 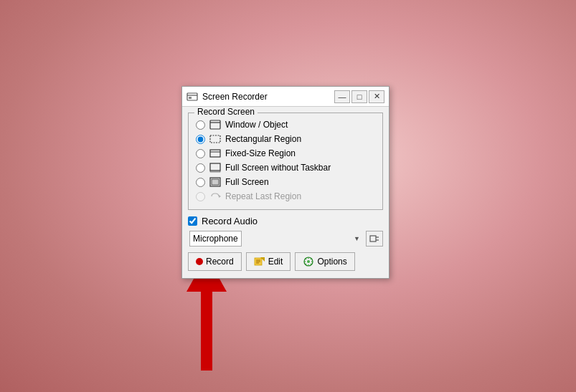 What do you see at coordinates (215, 153) in the screenshot?
I see `fixed-size-icon` at bounding box center [215, 153].